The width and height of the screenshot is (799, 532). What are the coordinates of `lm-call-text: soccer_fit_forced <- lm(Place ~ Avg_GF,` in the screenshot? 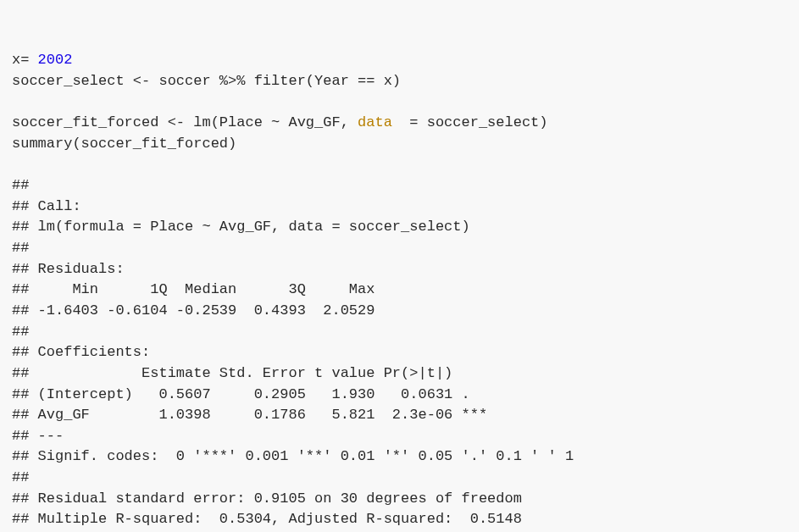 It's located at (185, 122).